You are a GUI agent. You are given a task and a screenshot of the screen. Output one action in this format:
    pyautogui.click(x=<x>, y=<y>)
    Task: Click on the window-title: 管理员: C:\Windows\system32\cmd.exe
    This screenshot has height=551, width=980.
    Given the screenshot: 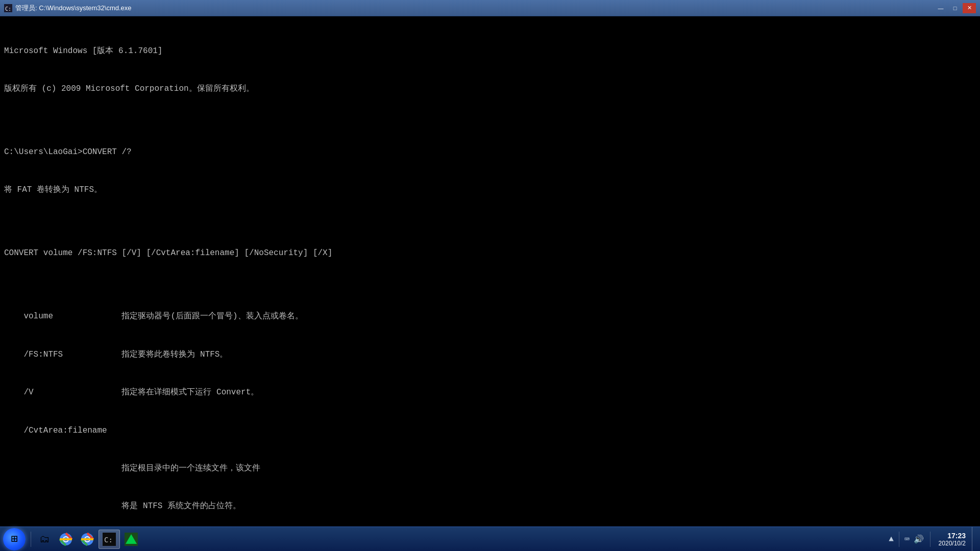 What is the action you would take?
    pyautogui.click(x=74, y=8)
    